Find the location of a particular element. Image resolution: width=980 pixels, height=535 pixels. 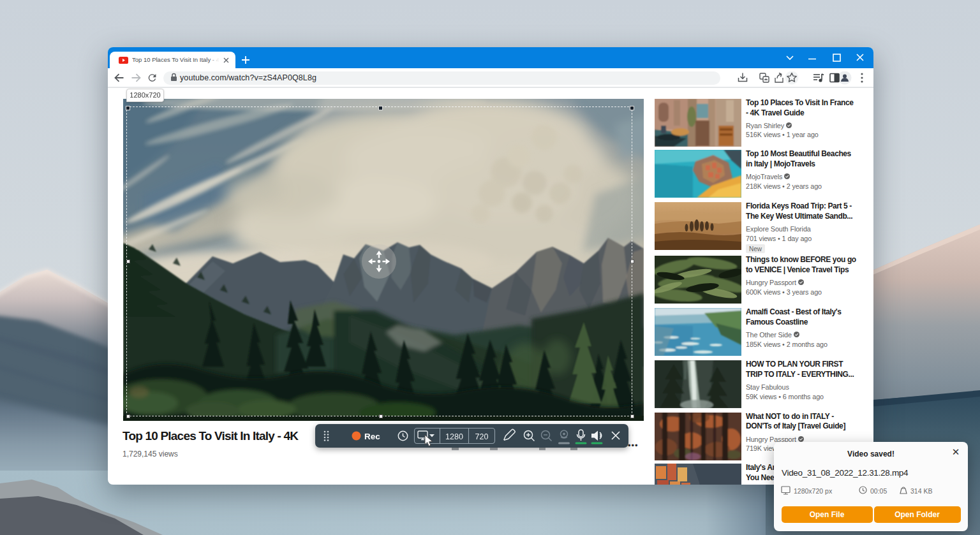

svg-text: 1280 is located at coordinates (454, 436).